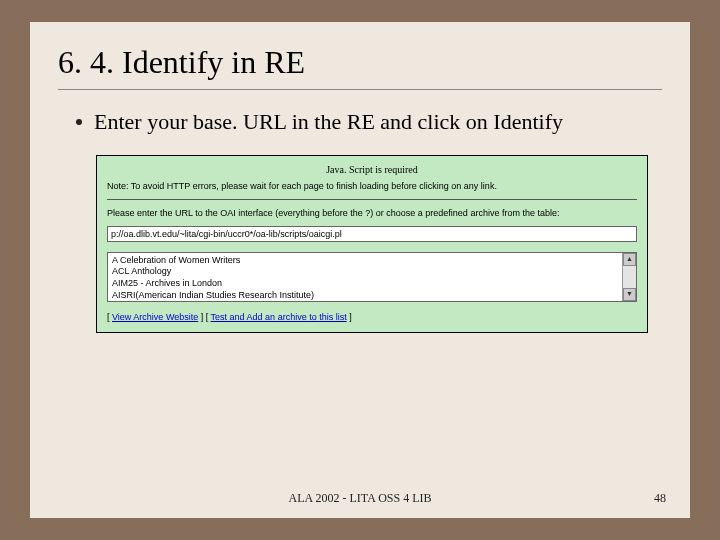 Image resolution: width=720 pixels, height=540 pixels. Describe the element at coordinates (360, 62) in the screenshot. I see `slide-title: 6. 4. Identify in RE` at that location.